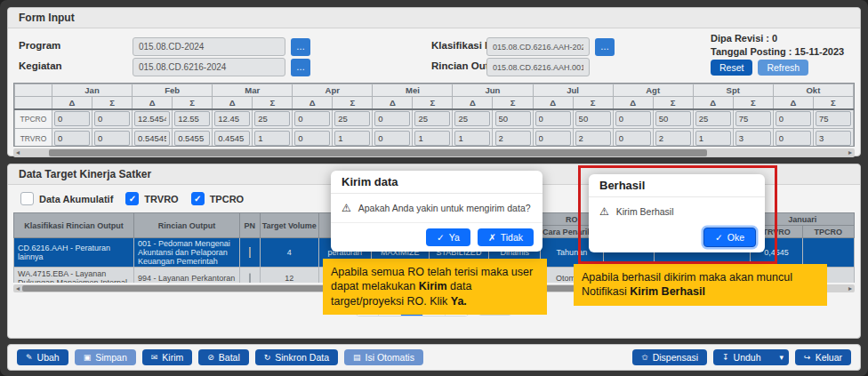 This screenshot has width=868, height=376. What do you see at coordinates (27, 199) in the screenshot?
I see `data-akumulatif-checkbox` at bounding box center [27, 199].